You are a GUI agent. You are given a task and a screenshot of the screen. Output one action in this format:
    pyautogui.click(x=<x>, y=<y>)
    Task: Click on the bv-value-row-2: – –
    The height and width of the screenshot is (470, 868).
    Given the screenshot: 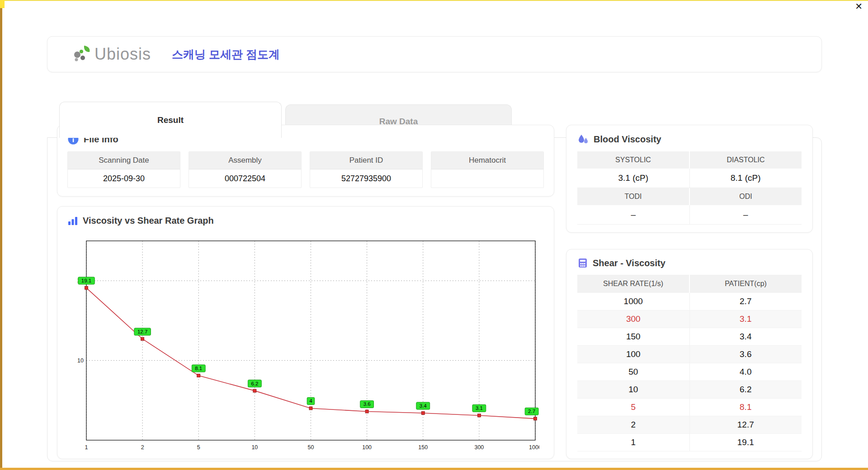 What is the action you would take?
    pyautogui.click(x=689, y=215)
    